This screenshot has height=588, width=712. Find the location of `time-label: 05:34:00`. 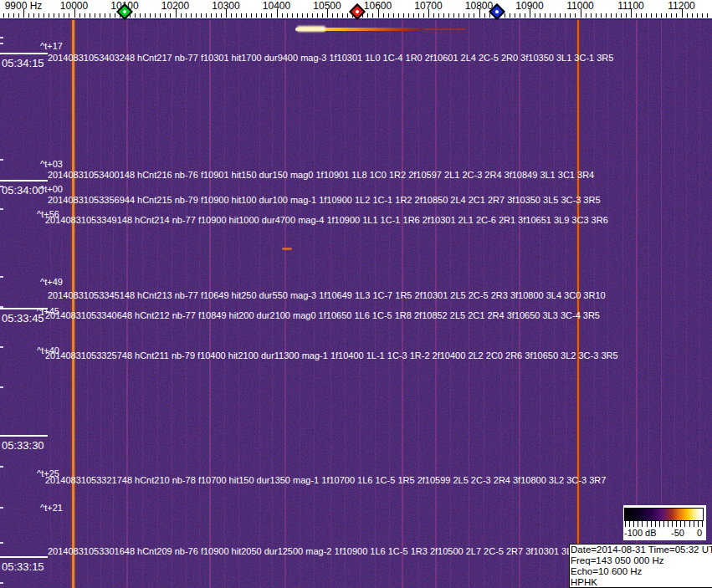

time-label: 05:34:00 is located at coordinates (23, 191).